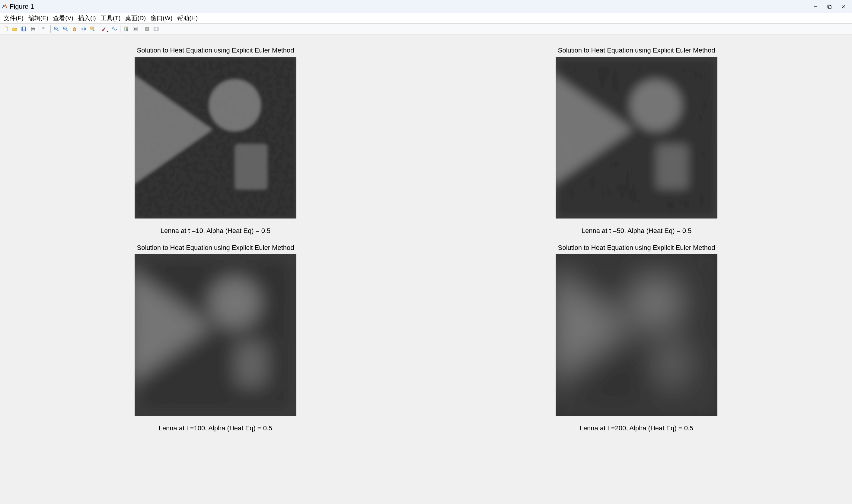 The image size is (852, 504). Describe the element at coordinates (114, 29) in the screenshot. I see `link-data-button` at that location.